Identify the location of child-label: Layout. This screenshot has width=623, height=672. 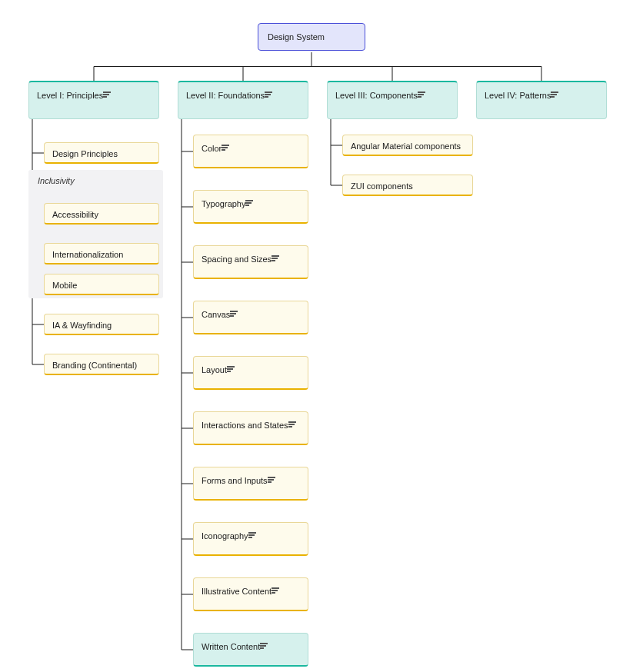
(214, 370).